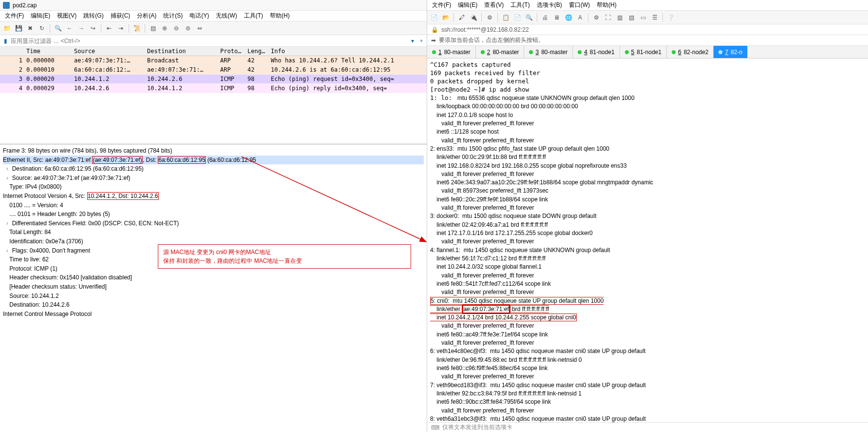 The width and height of the screenshot is (868, 432). What do you see at coordinates (620, 18) in the screenshot?
I see `tile-h-icon: ▥` at bounding box center [620, 18].